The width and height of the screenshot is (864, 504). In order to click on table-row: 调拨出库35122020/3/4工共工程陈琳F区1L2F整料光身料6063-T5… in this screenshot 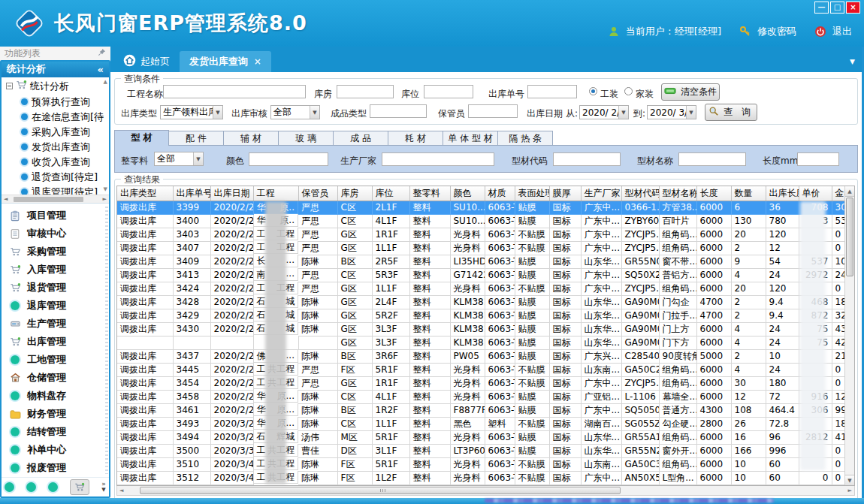, I will do `click(486, 478)`.